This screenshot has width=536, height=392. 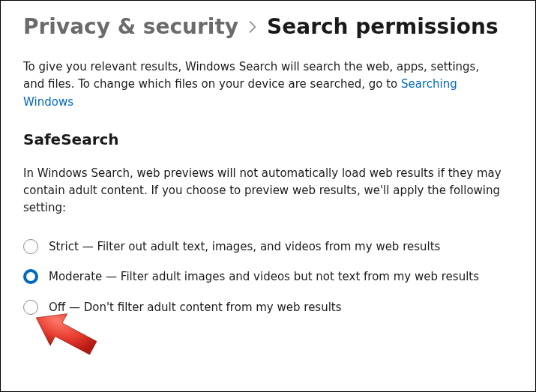 I want to click on radio-label: Strict — Filter out adult text, images, …, so click(x=244, y=247).